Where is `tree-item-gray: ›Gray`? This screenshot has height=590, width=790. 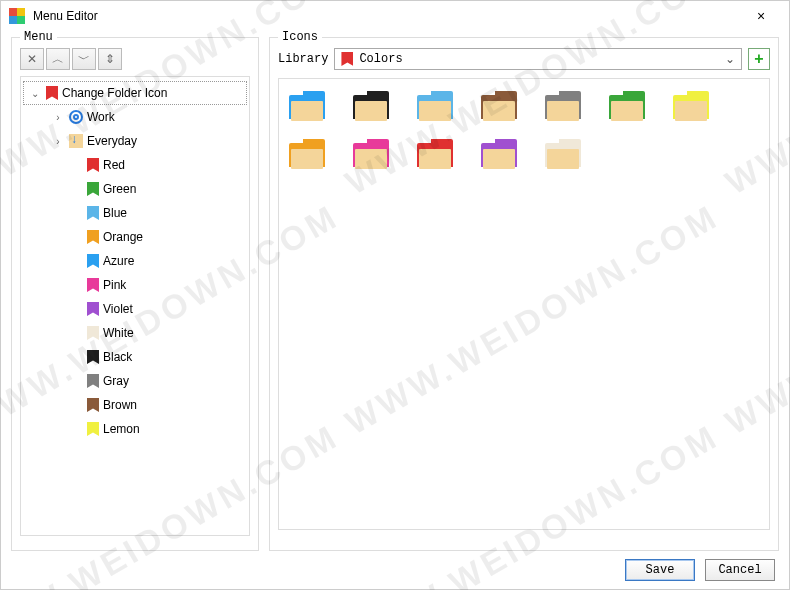
tree-item-gray: ›Gray is located at coordinates (135, 381).